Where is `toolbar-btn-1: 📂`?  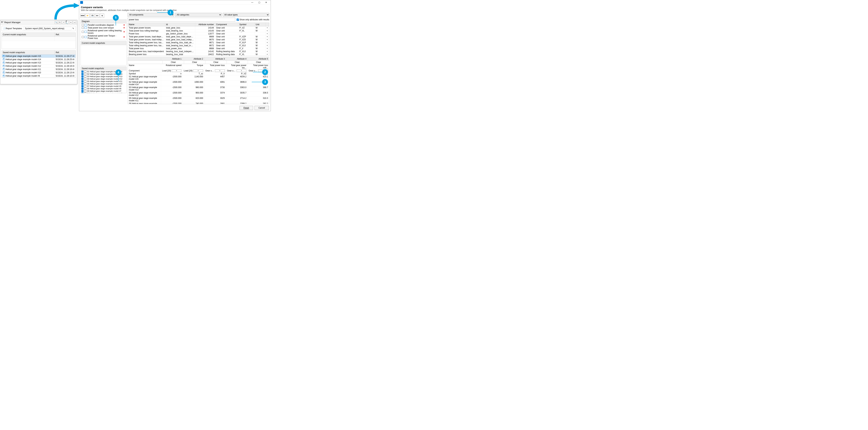
toolbar-btn-1: 📂 is located at coordinates (88, 16).